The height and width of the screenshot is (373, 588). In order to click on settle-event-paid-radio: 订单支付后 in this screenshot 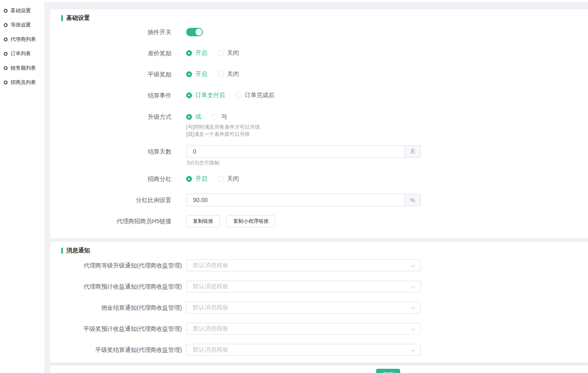, I will do `click(206, 95)`.